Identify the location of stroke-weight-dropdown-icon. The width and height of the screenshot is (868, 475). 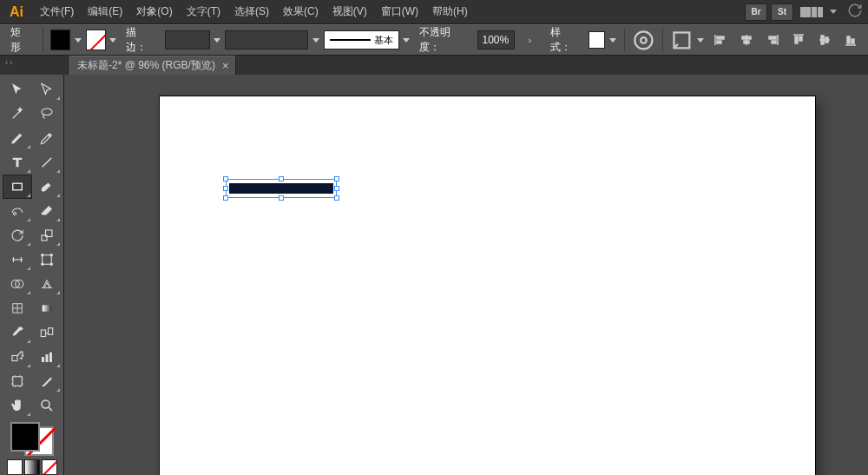
(218, 40).